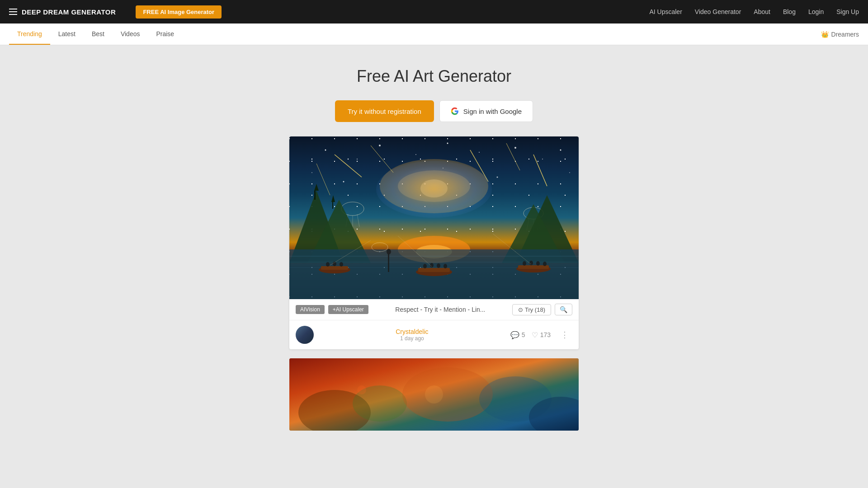 This screenshot has width=868, height=488. What do you see at coordinates (434, 111) in the screenshot?
I see `hero-buttons: Try it without registration Sign in with…` at bounding box center [434, 111].